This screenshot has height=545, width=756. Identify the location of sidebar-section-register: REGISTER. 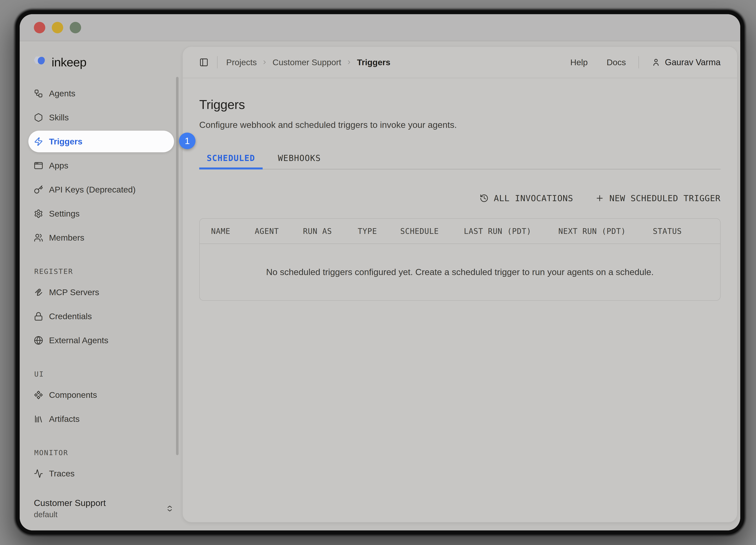
(108, 271).